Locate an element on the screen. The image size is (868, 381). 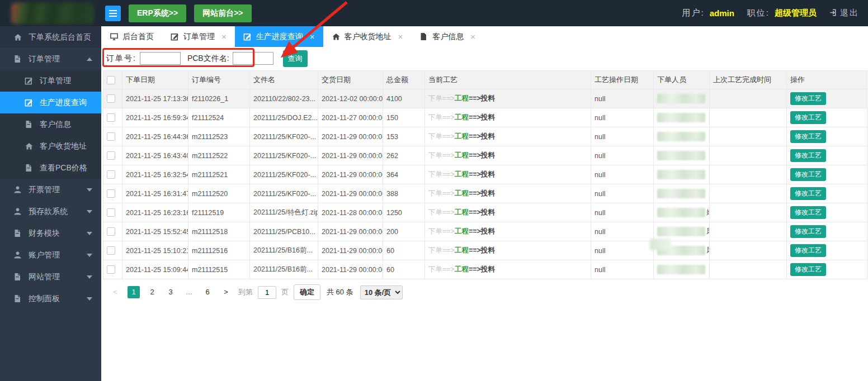
file-name-cell: 202111/25/B16前... is located at coordinates (284, 270).